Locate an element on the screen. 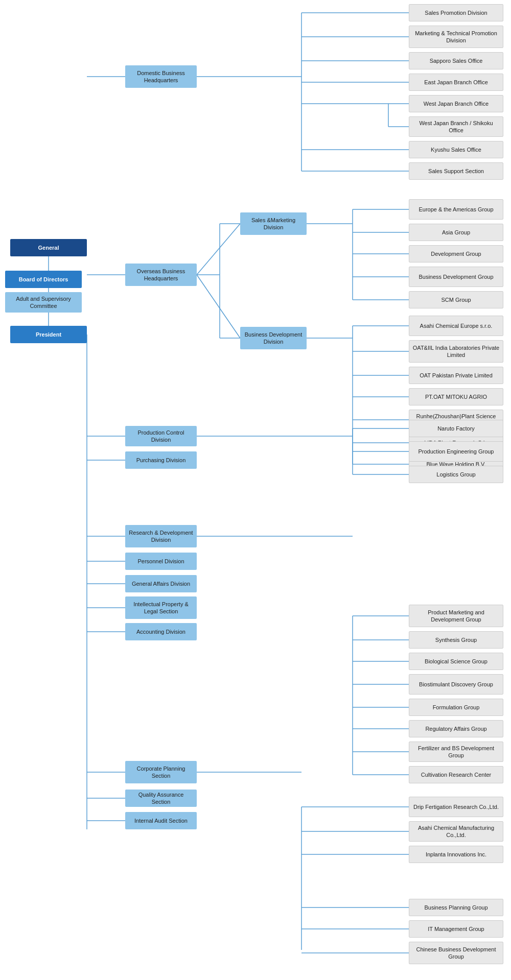 The height and width of the screenshot is (980, 511). formulation-label: Formulation Group is located at coordinates (456, 707).